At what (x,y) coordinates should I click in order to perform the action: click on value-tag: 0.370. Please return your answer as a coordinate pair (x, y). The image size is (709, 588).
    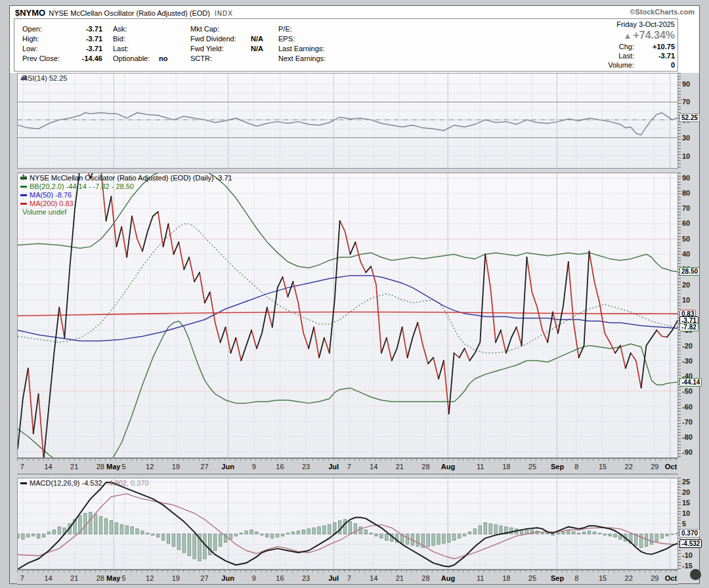
    Looking at the image, I should click on (689, 533).